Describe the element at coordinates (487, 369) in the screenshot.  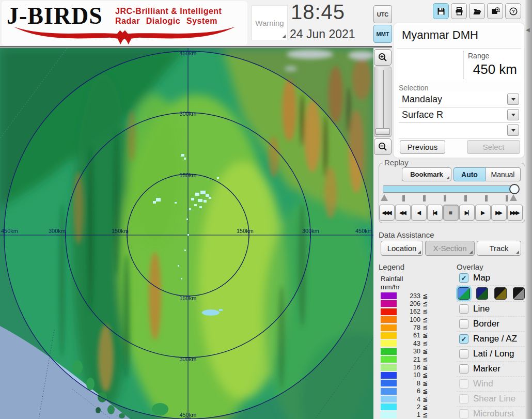
I see `overlay-item-label: Marker` at that location.